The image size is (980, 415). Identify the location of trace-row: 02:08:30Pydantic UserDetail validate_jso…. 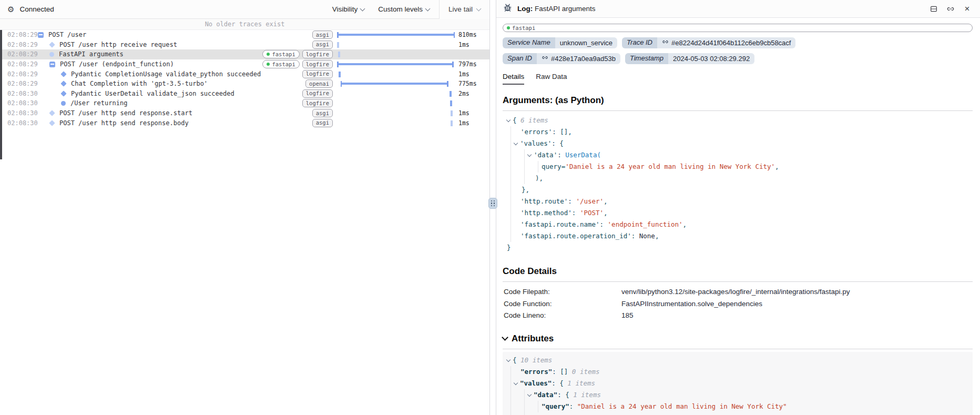
(245, 94).